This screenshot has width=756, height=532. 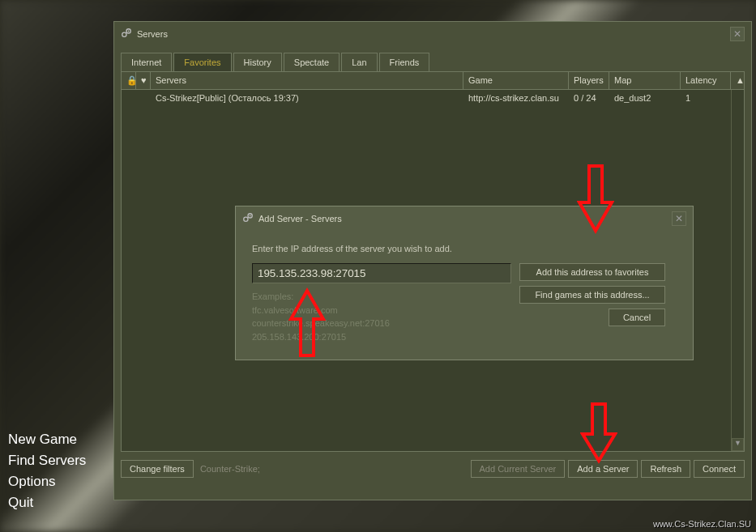 I want to click on col-latency: Latency, so click(x=706, y=81).